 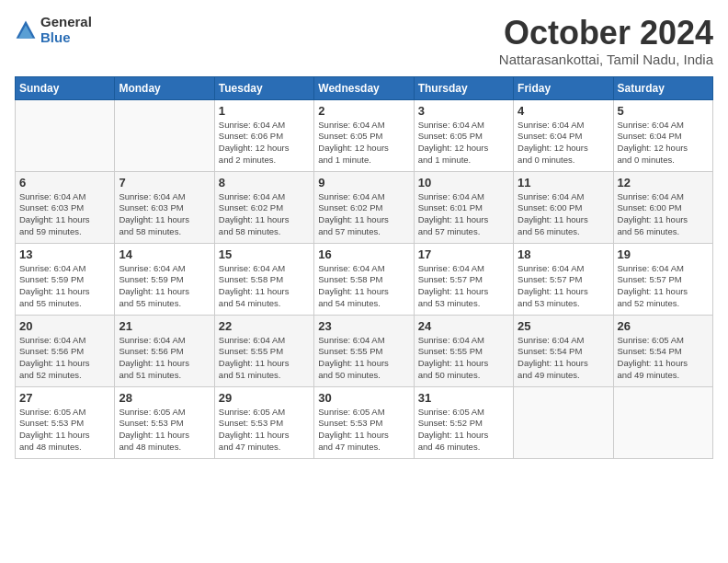 I want to click on day-number: 26, so click(x=664, y=326).